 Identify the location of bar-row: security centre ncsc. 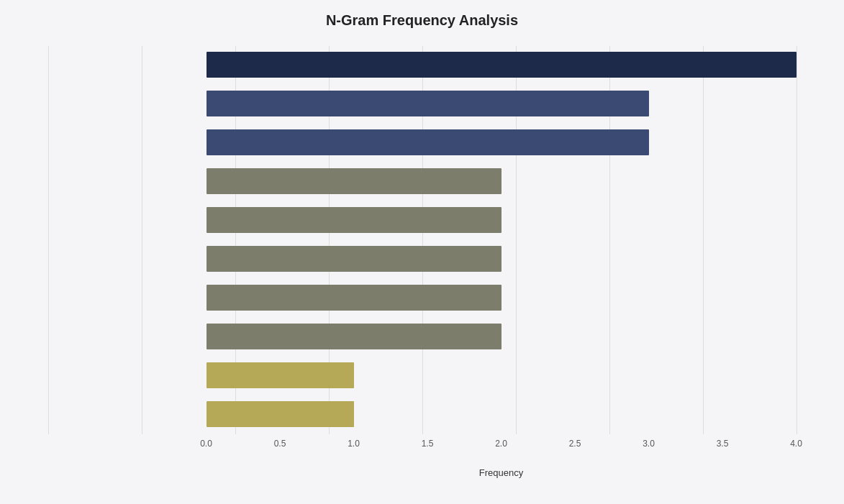
(502, 142).